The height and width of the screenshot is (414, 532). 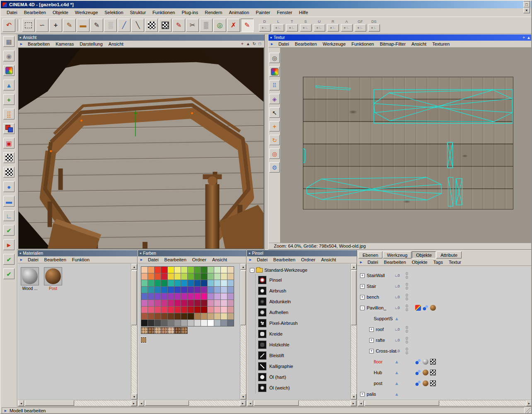 What do you see at coordinates (9, 259) in the screenshot?
I see `check-brush-icon: ✔` at bounding box center [9, 259].